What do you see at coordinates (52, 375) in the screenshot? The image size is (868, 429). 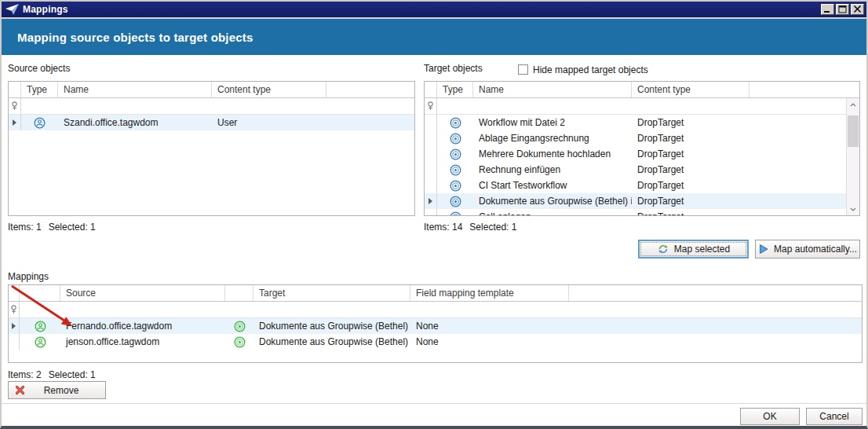 I see `mappings-items-status: Items: 2 Selected: 1` at bounding box center [52, 375].